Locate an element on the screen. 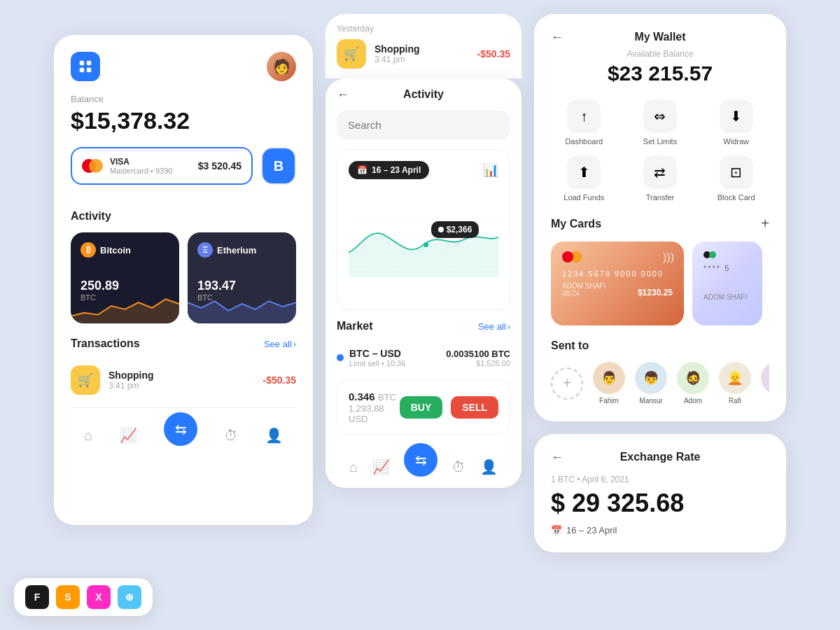 The height and width of the screenshot is (630, 840). action-transfer-label: Transfer is located at coordinates (661, 197).